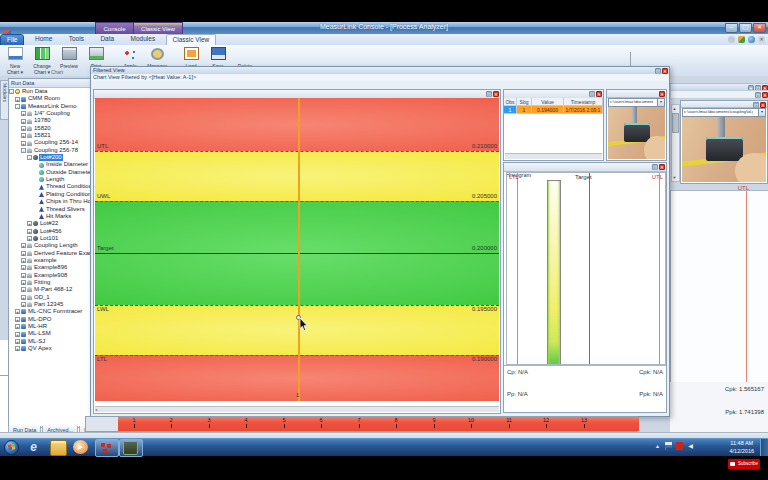  Describe the element at coordinates (50, 202) in the screenshot. I see `tree-item: Chips in Thru Hole` at that location.